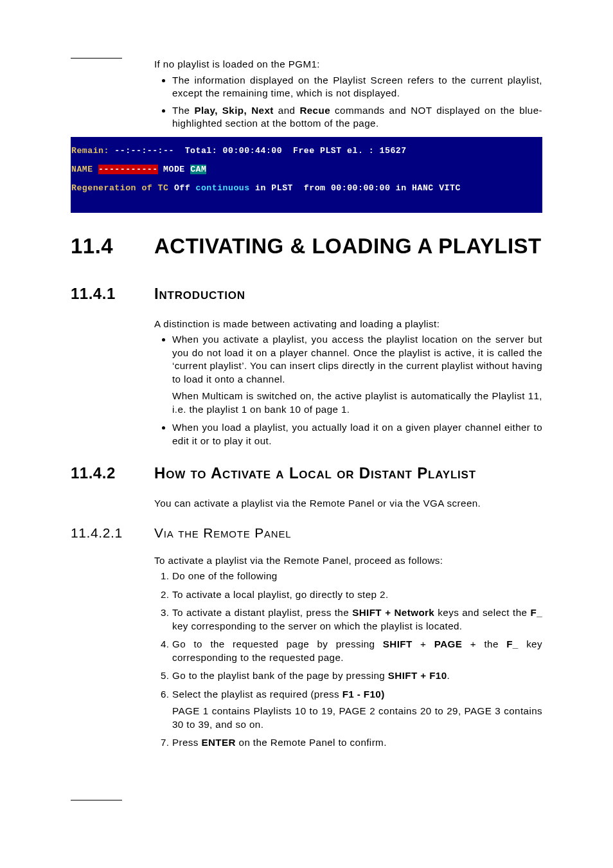 The height and width of the screenshot is (868, 613). Describe the element at coordinates (348, 64) in the screenshot. I see `intro-line: If no playlist is loaded on the PGM1:` at that location.